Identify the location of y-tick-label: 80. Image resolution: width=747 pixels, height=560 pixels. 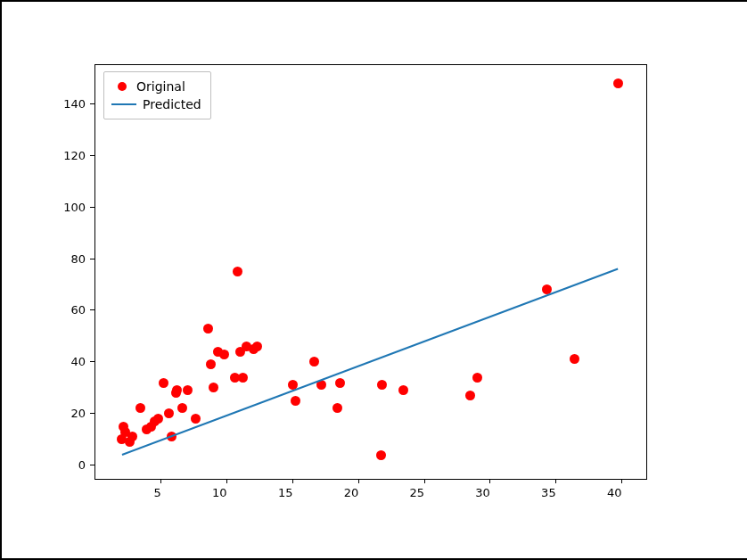
(78, 259).